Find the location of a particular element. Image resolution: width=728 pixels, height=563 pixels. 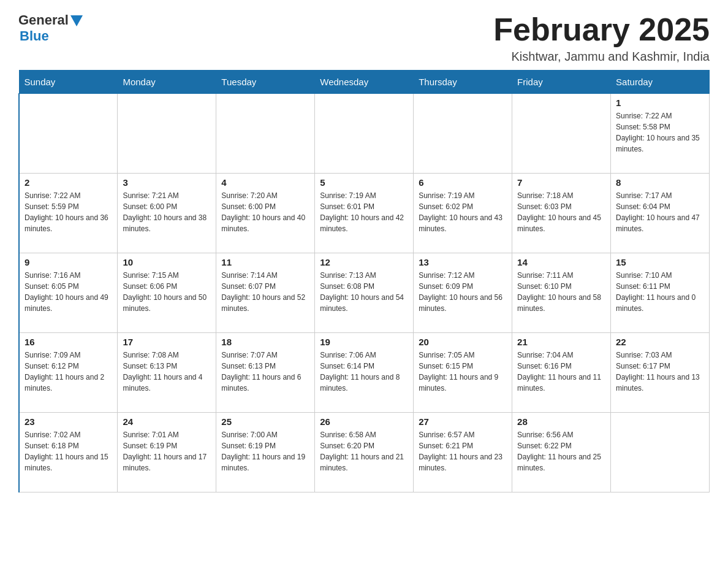

day-info: Sunrise: 7:04 AMSunset: 6:16 PMDaylight:… is located at coordinates (561, 372).